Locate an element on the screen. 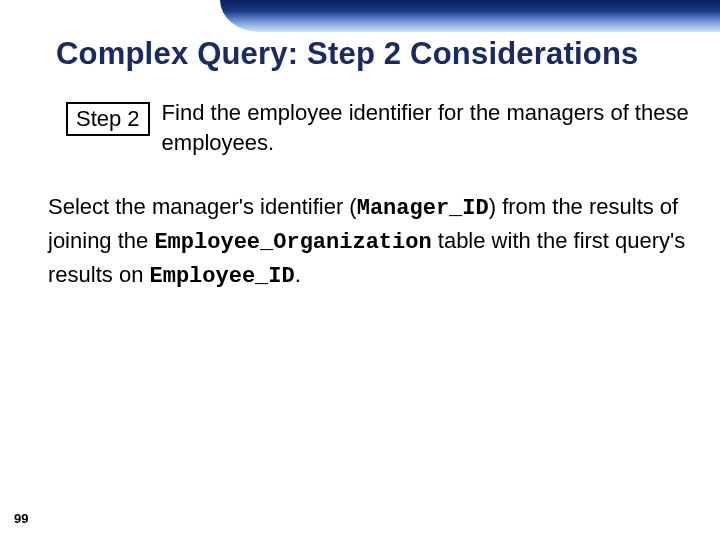 This screenshot has height=540, width=720. page-number: 99 is located at coordinates (21, 518).